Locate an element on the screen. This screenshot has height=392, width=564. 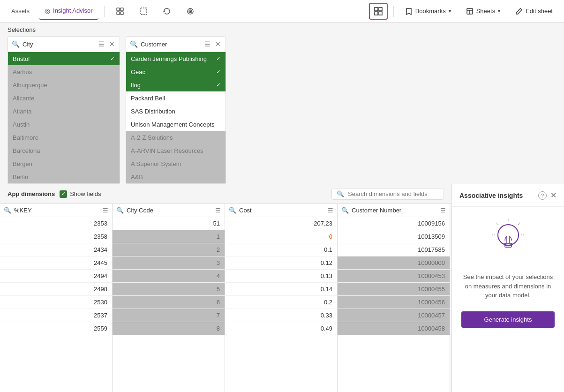
city-item-aarhus: Aarhus is located at coordinates (64, 72).